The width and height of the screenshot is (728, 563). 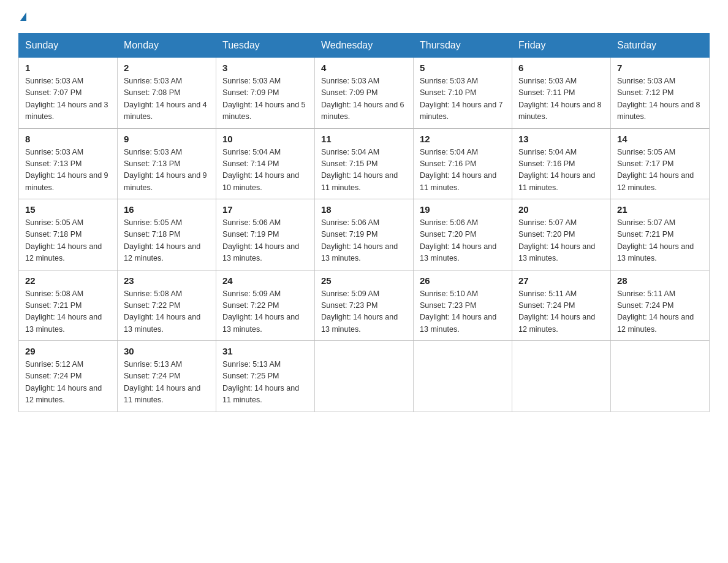 What do you see at coordinates (364, 67) in the screenshot?
I see `day-number: 4` at bounding box center [364, 67].